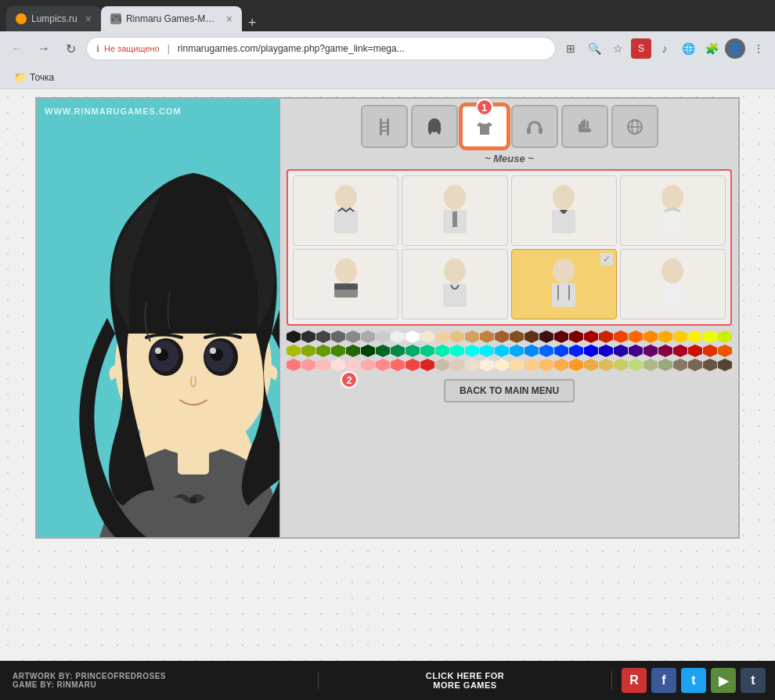  I want to click on extension2-icon: ♪, so click(665, 49).